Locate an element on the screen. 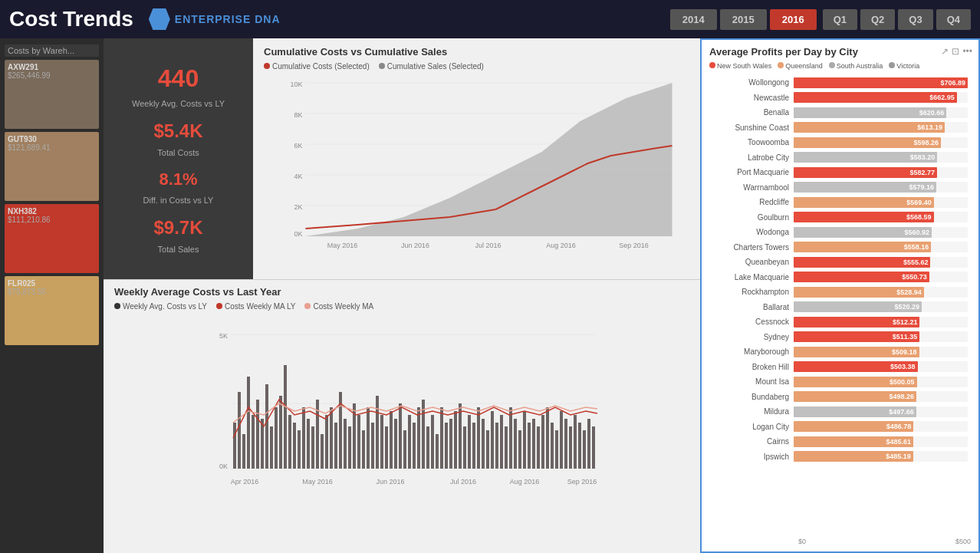 The image size is (980, 553). bar-fill-16: $512.21 is located at coordinates (857, 322).